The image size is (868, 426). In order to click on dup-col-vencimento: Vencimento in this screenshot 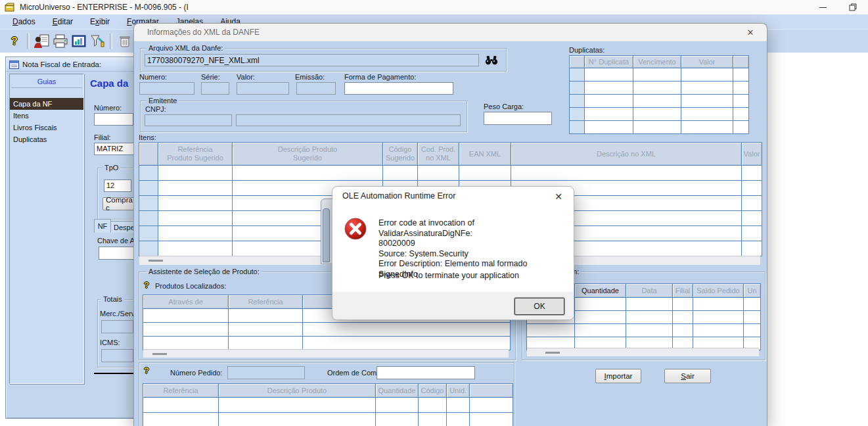, I will do `click(657, 62)`.